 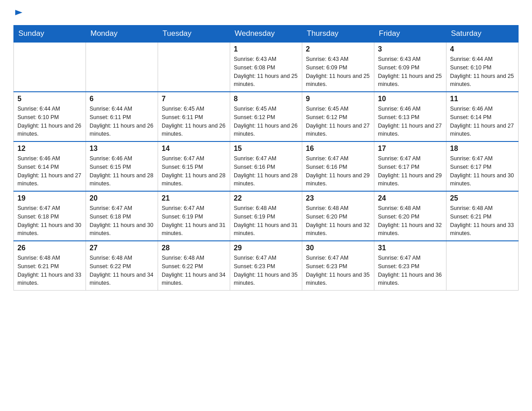 What do you see at coordinates (483, 67) in the screenshot?
I see `calendar-cell: 4Sunrise: 6:44 AM Sunset: 6:10 PM Daylig…` at bounding box center [483, 67].